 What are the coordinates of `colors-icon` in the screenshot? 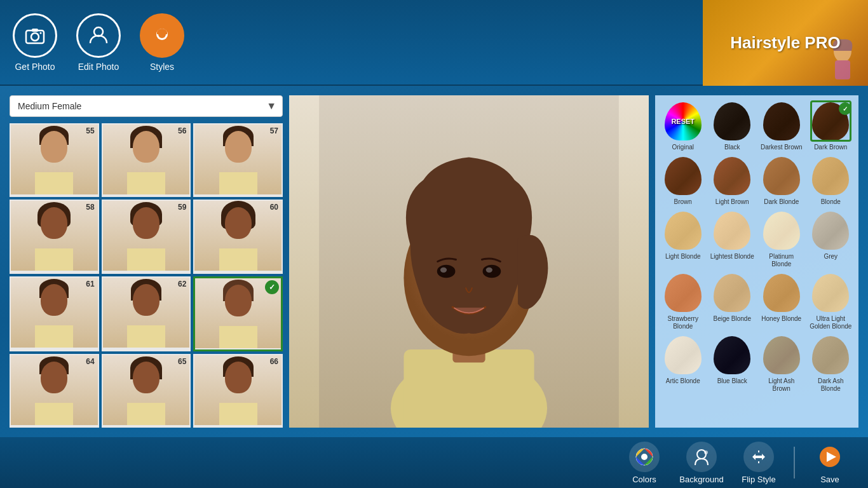 It's located at (644, 457).